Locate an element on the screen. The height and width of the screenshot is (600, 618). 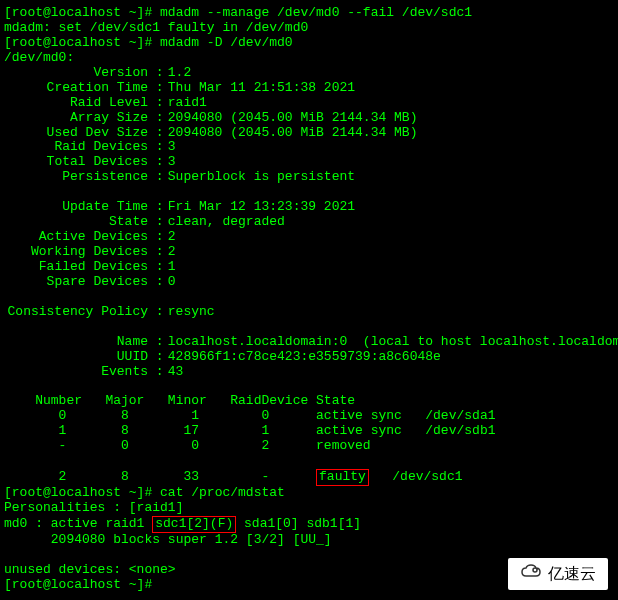
device-row-1: 1 8 17 1 active sync /dev/sdb1 is located at coordinates (309, 432).